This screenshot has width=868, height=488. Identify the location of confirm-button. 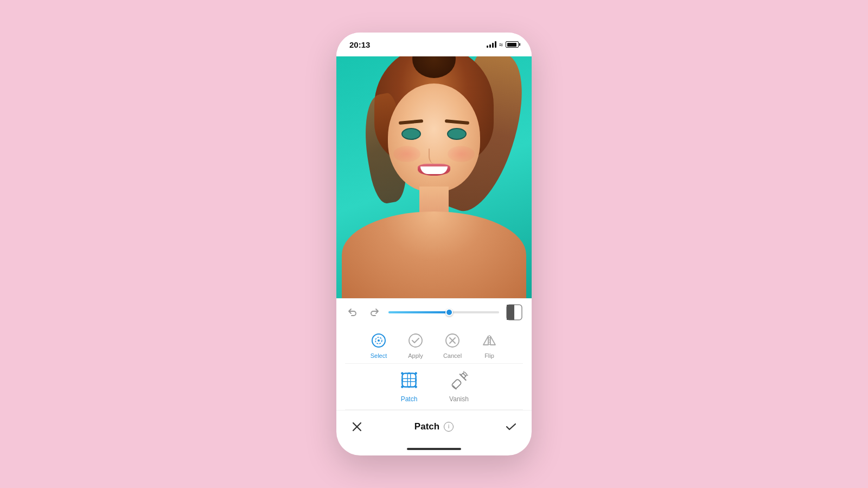
(511, 427).